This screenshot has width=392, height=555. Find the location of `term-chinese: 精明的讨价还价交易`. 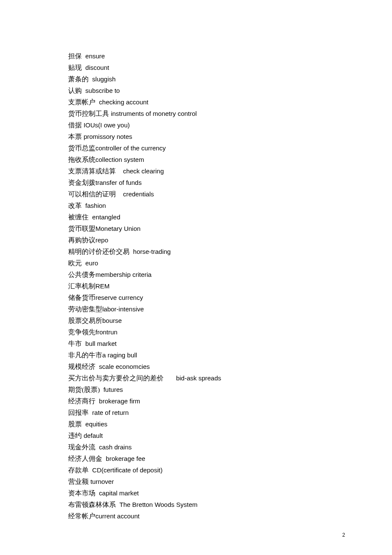

term-chinese: 精明的讨价还价交易 is located at coordinates (99, 251).